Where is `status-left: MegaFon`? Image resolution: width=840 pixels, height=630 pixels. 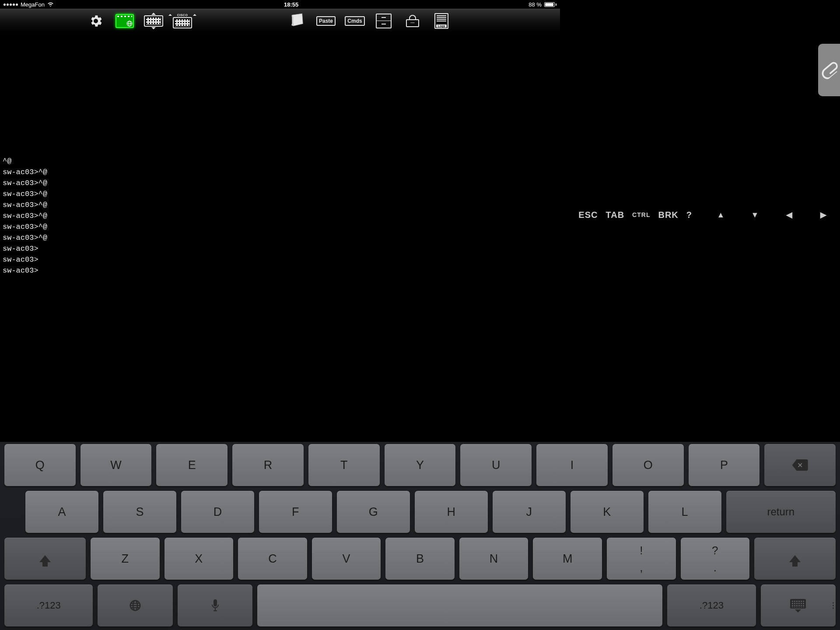
status-left: MegaFon is located at coordinates (29, 4).